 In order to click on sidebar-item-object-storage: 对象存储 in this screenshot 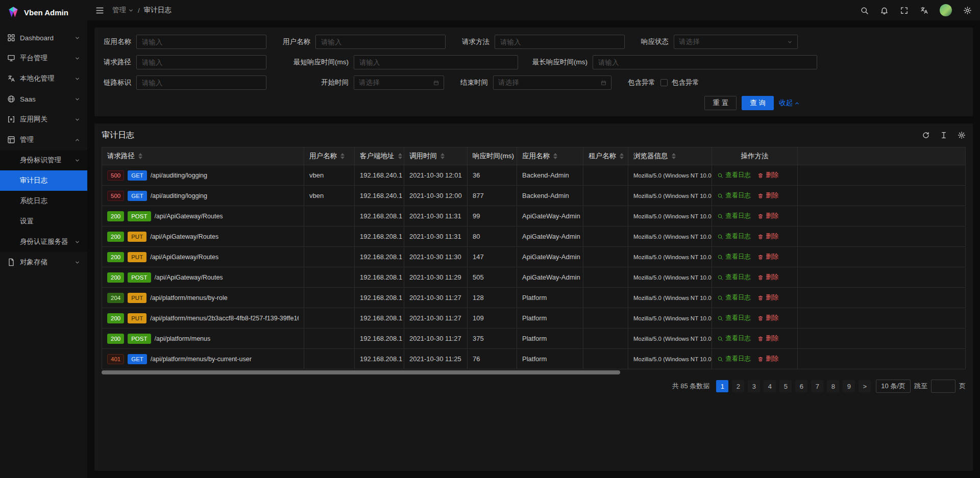, I will do `click(44, 262)`.